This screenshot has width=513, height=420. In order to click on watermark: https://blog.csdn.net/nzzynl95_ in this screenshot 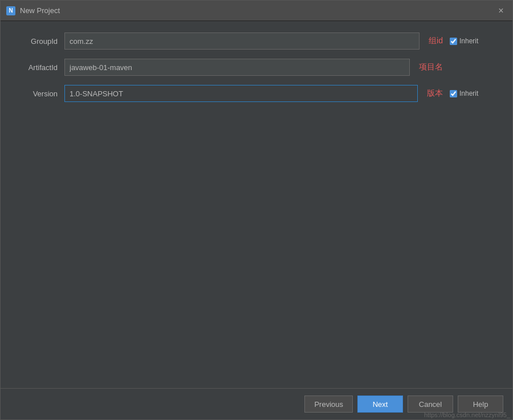, I will do `click(467, 415)`.